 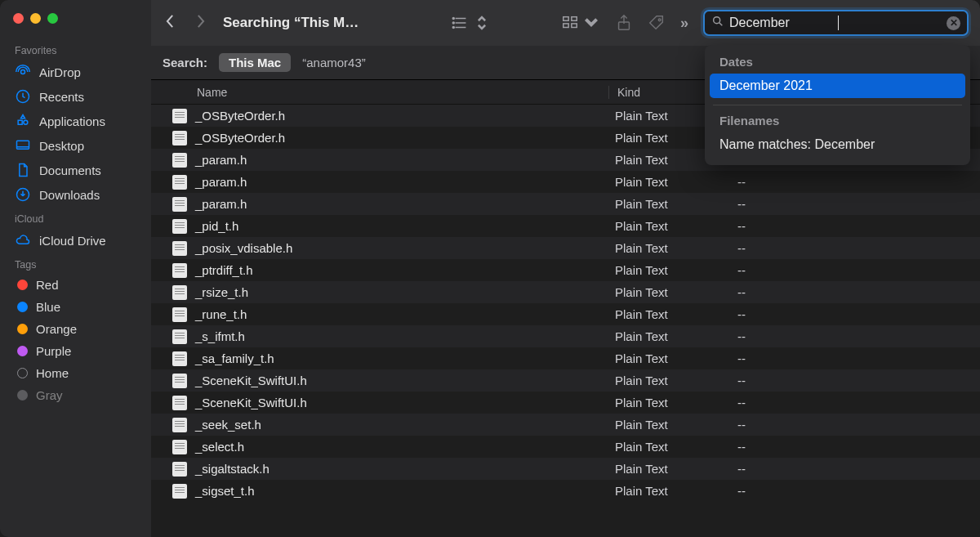 What do you see at coordinates (73, 240) in the screenshot?
I see `sidebar-item-label: iCloud Drive` at bounding box center [73, 240].